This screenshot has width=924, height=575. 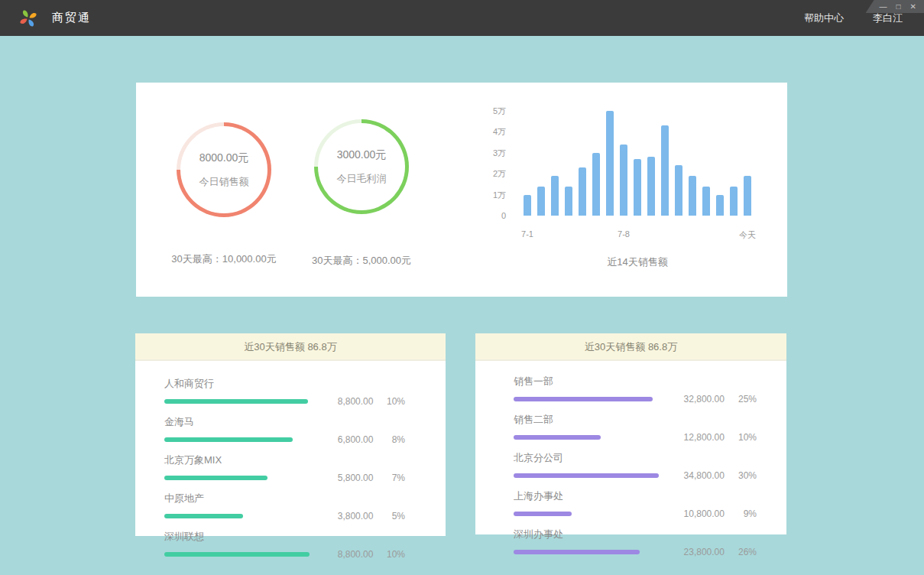 I want to click on item-amount: 6,800.00, so click(x=342, y=440).